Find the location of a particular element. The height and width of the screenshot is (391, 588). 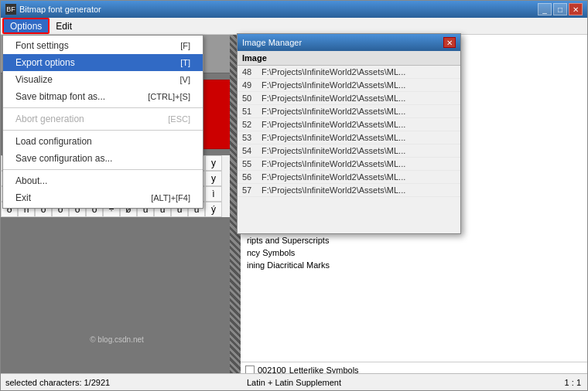

menu-visualize: Visualize [V] is located at coordinates (103, 80).